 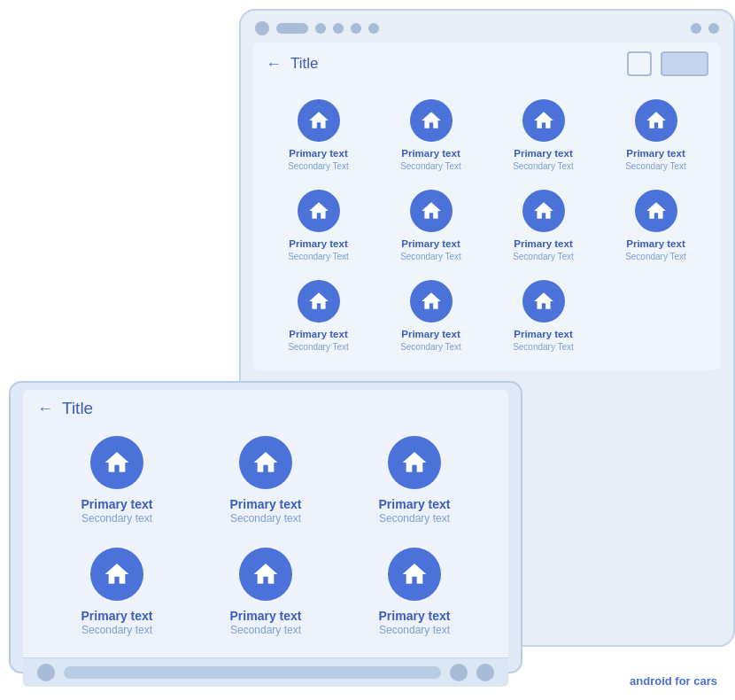 I want to click on screen-title: Title, so click(x=454, y=64).